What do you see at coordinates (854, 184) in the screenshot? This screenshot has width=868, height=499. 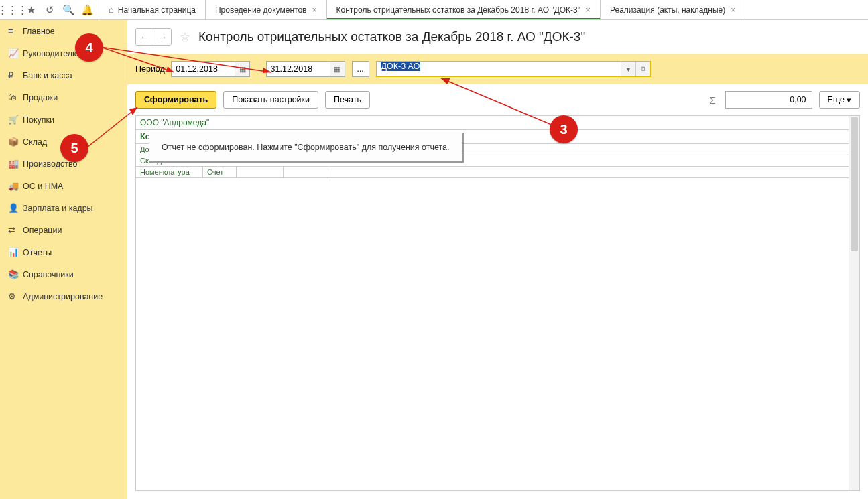 I see `scroll-thumb` at bounding box center [854, 184].